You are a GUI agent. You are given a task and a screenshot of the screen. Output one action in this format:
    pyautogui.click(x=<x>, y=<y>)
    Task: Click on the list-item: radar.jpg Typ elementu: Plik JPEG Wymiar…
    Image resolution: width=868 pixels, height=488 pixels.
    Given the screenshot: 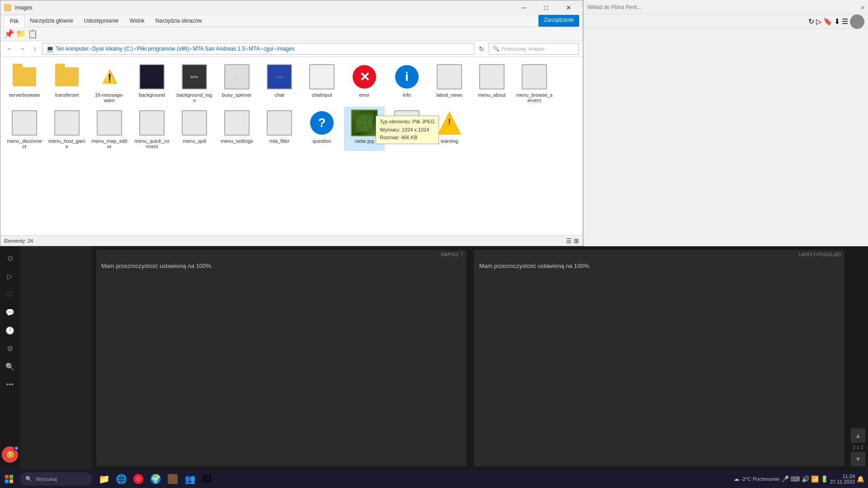 What is the action you would take?
    pyautogui.click(x=364, y=129)
    